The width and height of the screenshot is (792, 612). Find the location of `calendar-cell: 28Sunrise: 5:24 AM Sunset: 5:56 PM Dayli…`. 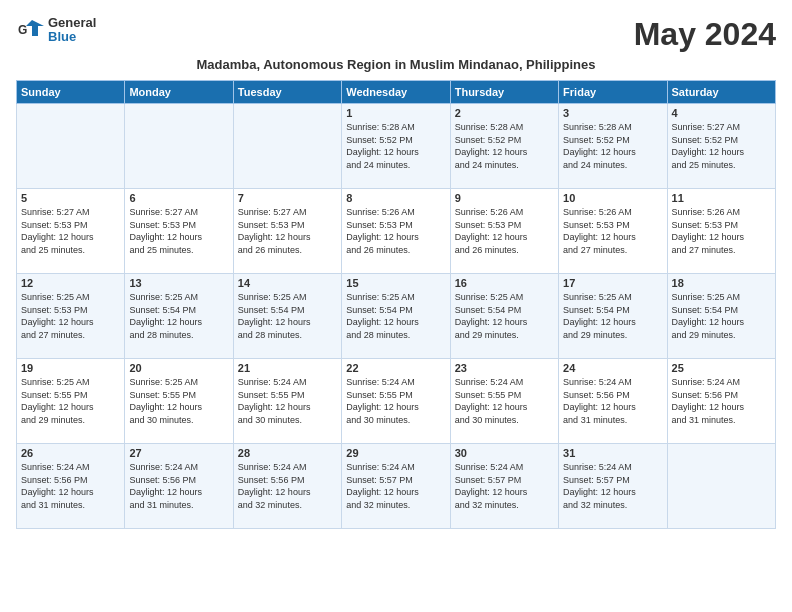

calendar-cell: 28Sunrise: 5:24 AM Sunset: 5:56 PM Dayli… is located at coordinates (287, 486).